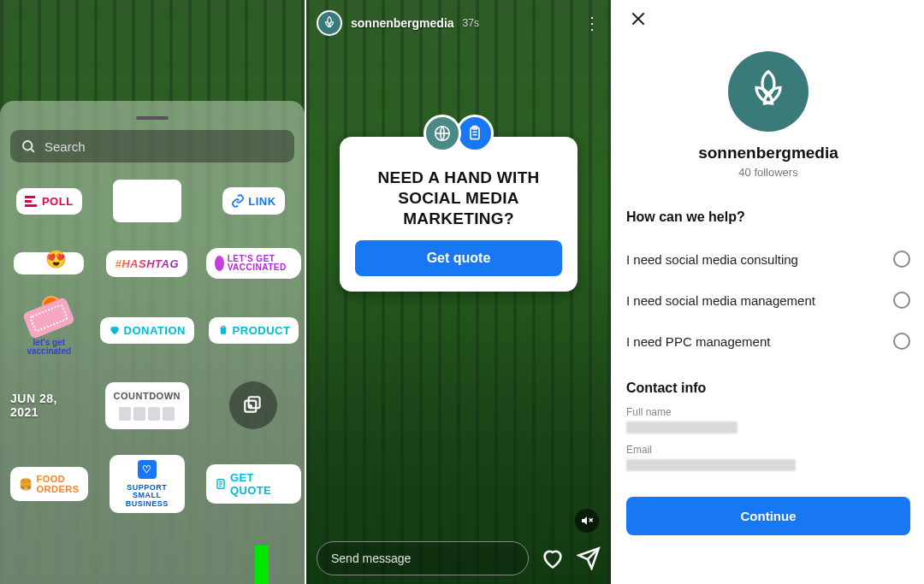 This screenshot has width=924, height=584. I want to click on get-quote-card: NEED A HAND WITH SOCIAL MEDIA MARKETING?…, so click(459, 214).